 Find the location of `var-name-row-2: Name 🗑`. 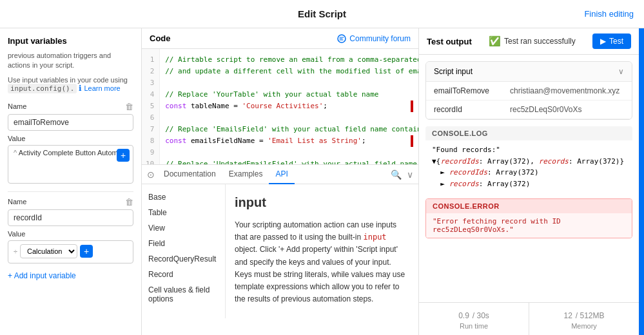

var-name-row-2: Name 🗑 is located at coordinates (71, 202).